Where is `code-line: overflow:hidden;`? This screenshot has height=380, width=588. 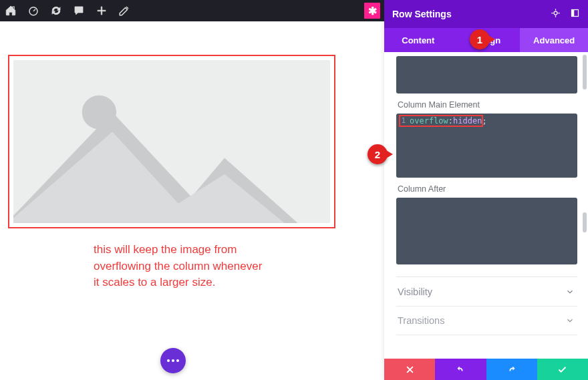 code-line: overflow:hidden; is located at coordinates (486, 121).